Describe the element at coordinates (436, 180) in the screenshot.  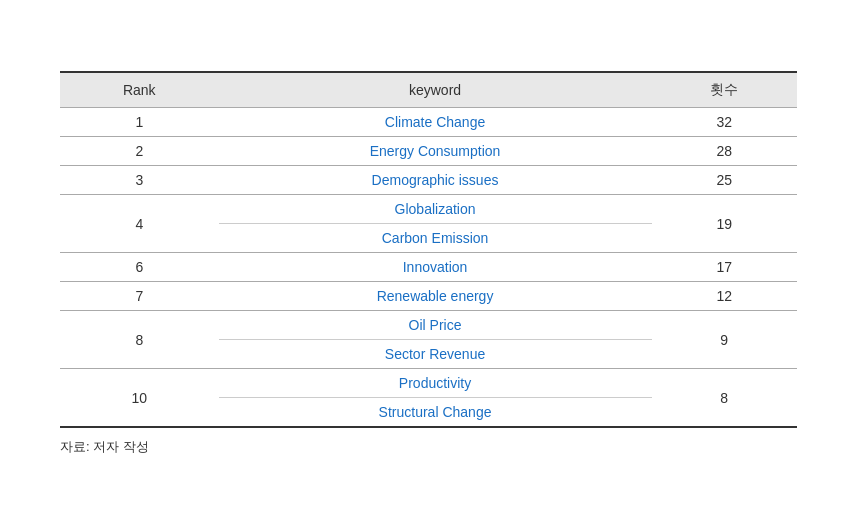
I see `keyword-cell: Demographic issues` at that location.